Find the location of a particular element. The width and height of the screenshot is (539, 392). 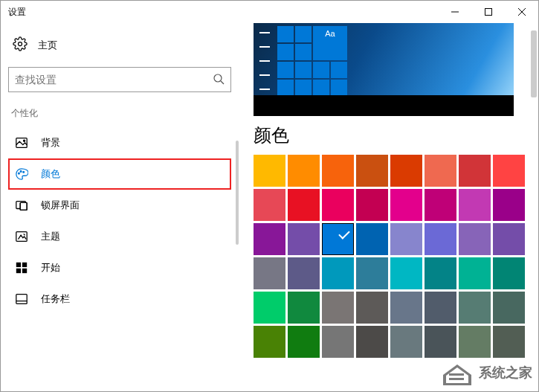

sidebar-item-label: 任务栏 is located at coordinates (55, 299).